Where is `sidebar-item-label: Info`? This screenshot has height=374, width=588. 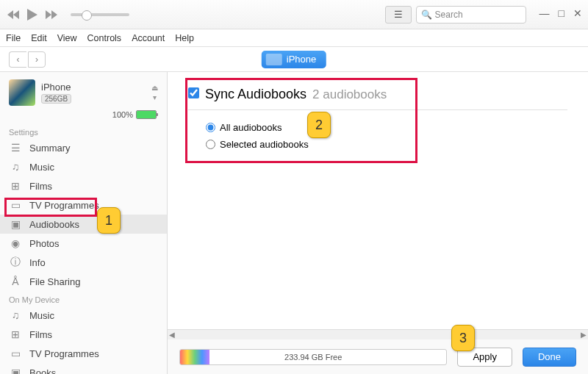
sidebar-item-label: Info is located at coordinates (37, 263).